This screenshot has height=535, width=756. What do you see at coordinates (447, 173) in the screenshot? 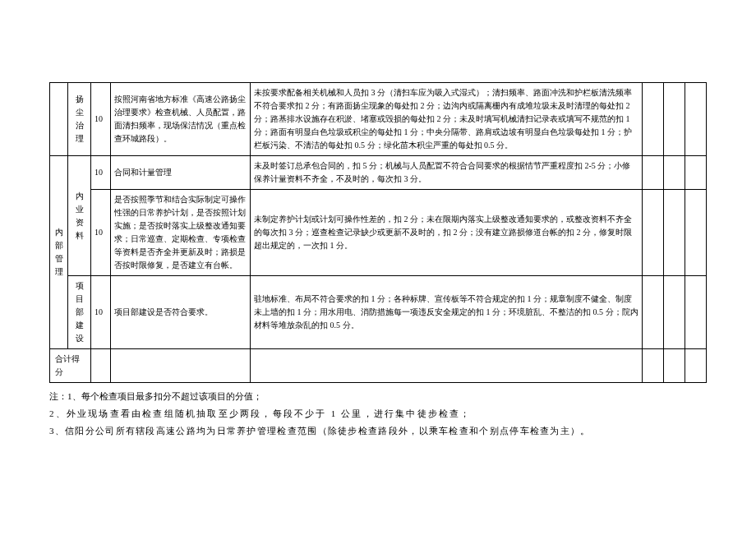
I see `cell-standard: 未及时签订总承包合同的，扣 5 分；机械与人员配置不符合合同要求的根据情节严重程…` at bounding box center [447, 173].